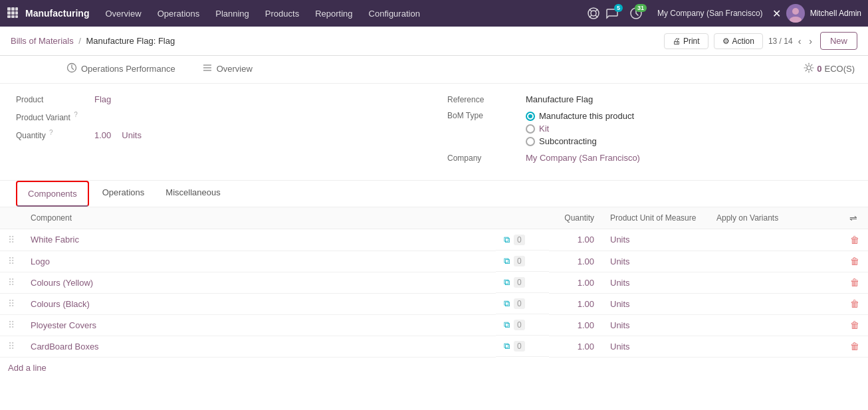  What do you see at coordinates (13, 13) in the screenshot?
I see `apps-icon` at bounding box center [13, 13].